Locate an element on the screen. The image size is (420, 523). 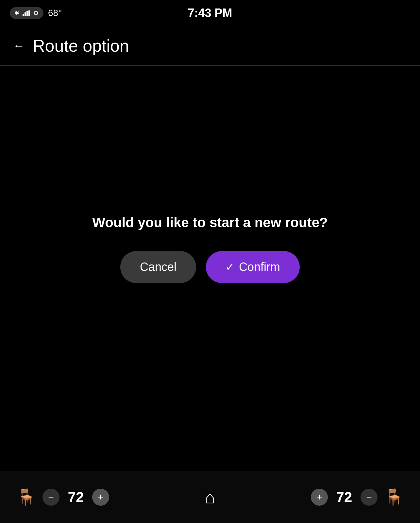
confirm-button: ✓ Confirm is located at coordinates (253, 267).